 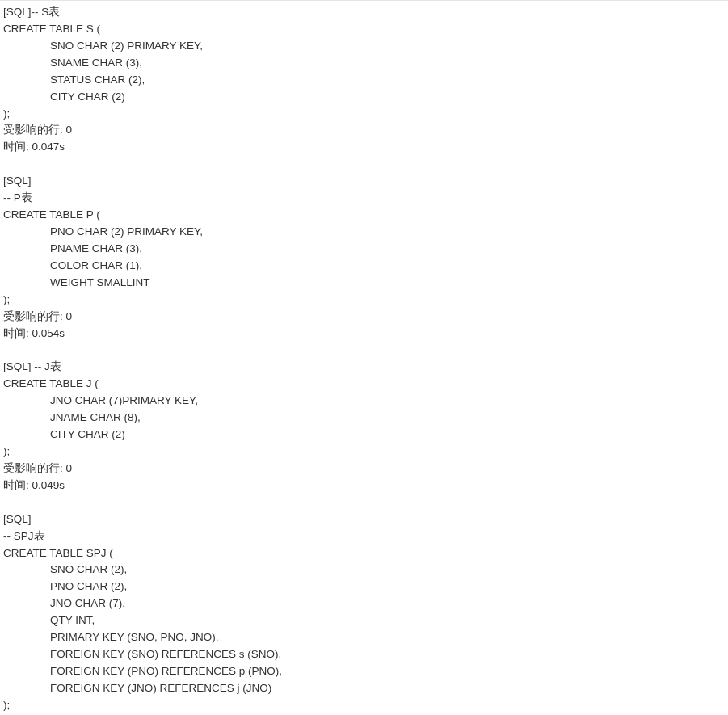 What do you see at coordinates (362, 401) in the screenshot?
I see `column-def: JNO CHAR (7)PRIMARY KEY,` at bounding box center [362, 401].